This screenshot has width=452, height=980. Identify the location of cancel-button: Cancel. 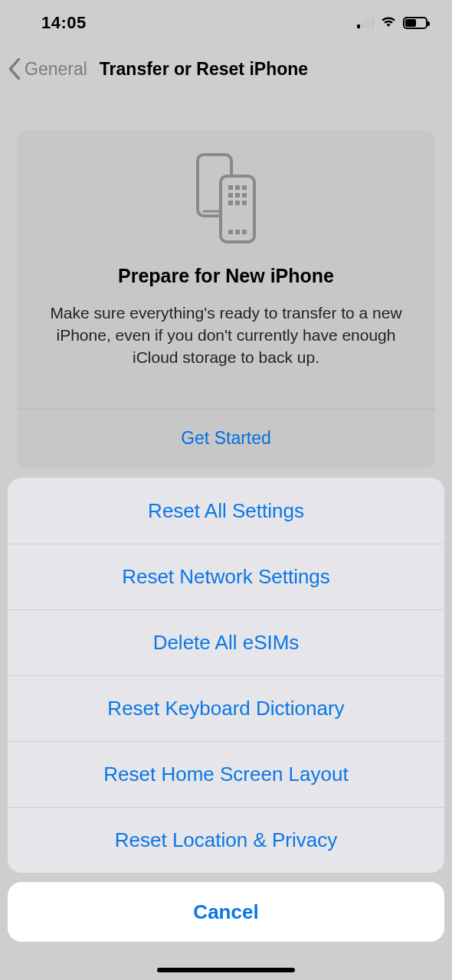
(226, 912).